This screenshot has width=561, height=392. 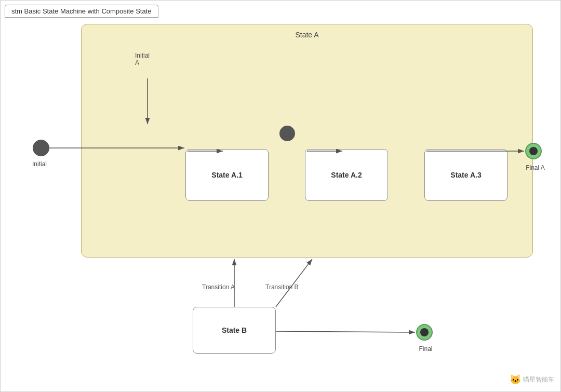 What do you see at coordinates (218, 287) in the screenshot?
I see `transition-a-label: Transition A` at bounding box center [218, 287].